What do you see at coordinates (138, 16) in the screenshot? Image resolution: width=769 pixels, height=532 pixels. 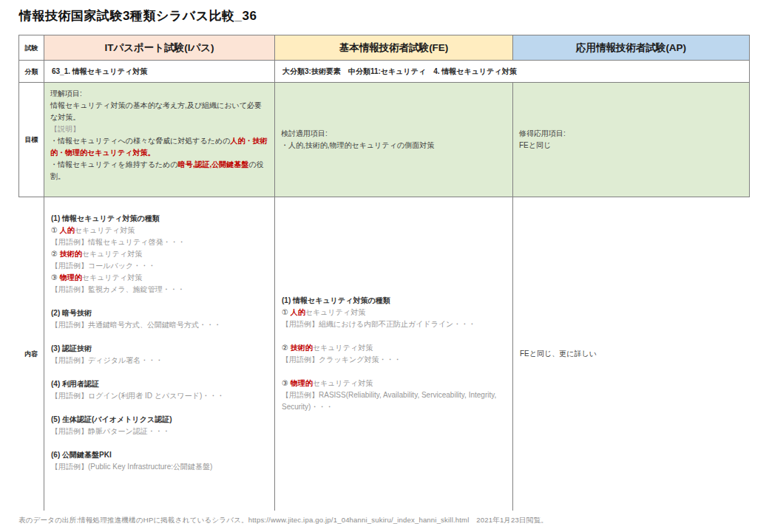 I see `page-title: 情報技術国家試験3種類シラバス比較_36` at bounding box center [138, 16].